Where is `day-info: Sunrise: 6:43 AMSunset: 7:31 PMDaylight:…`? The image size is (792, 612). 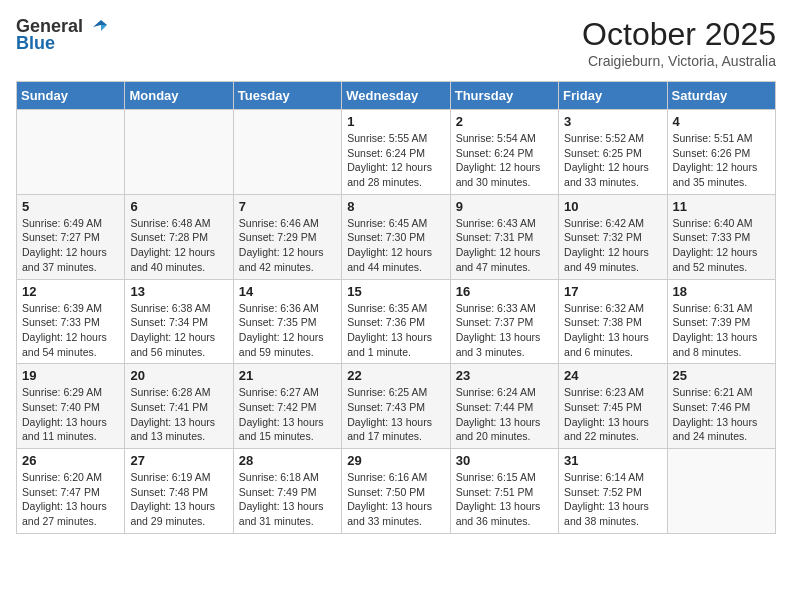 day-info: Sunrise: 6:43 AMSunset: 7:31 PMDaylight:… is located at coordinates (504, 246).